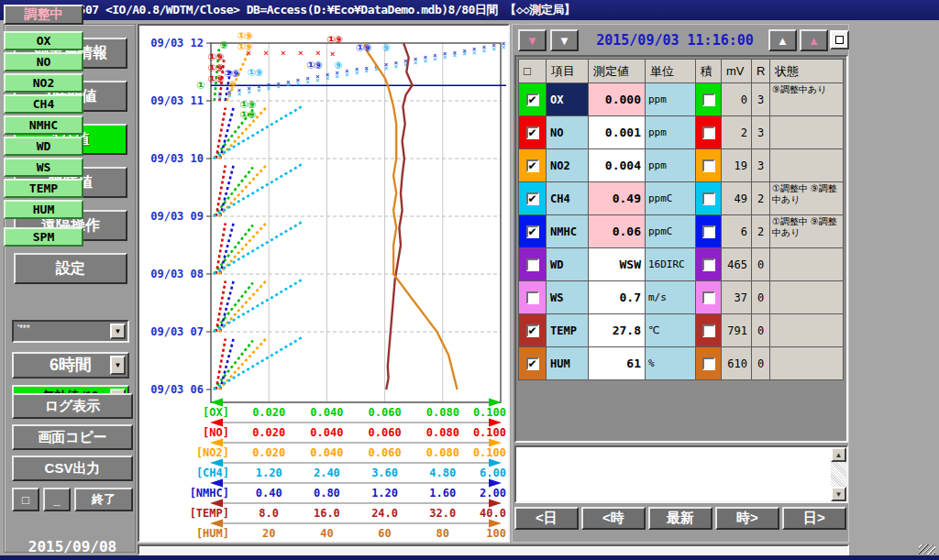 This screenshot has height=560, width=939. What do you see at coordinates (568, 199) in the screenshot?
I see `row-CH4-name: CH4` at bounding box center [568, 199].